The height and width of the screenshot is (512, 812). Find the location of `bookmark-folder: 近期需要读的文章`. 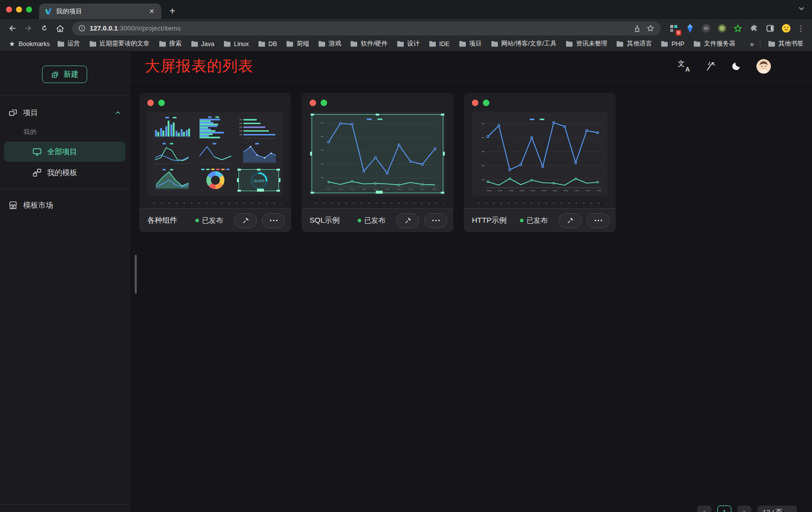

bookmark-folder: 近期需要读的文章 is located at coordinates (119, 44).